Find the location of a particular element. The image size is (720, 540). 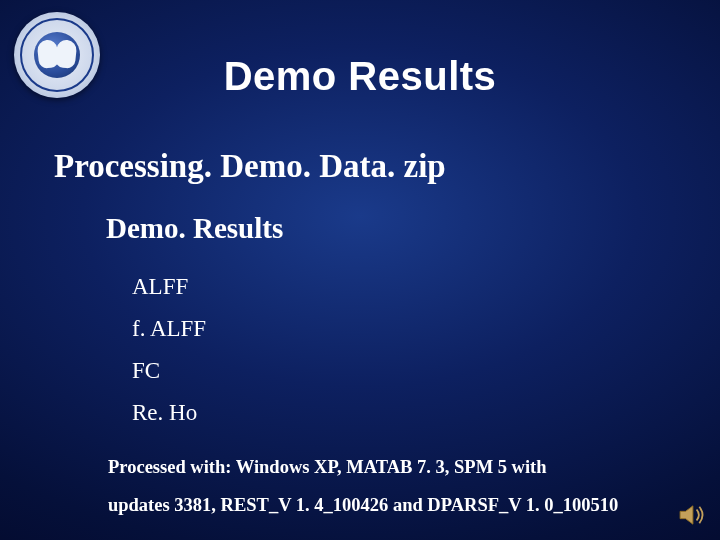

speaker-icon is located at coordinates (692, 515).